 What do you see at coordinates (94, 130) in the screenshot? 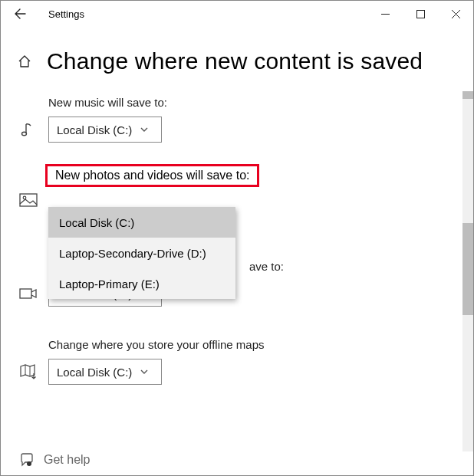
I see `music-dropdown-value: Local Disk (C:)` at bounding box center [94, 130].